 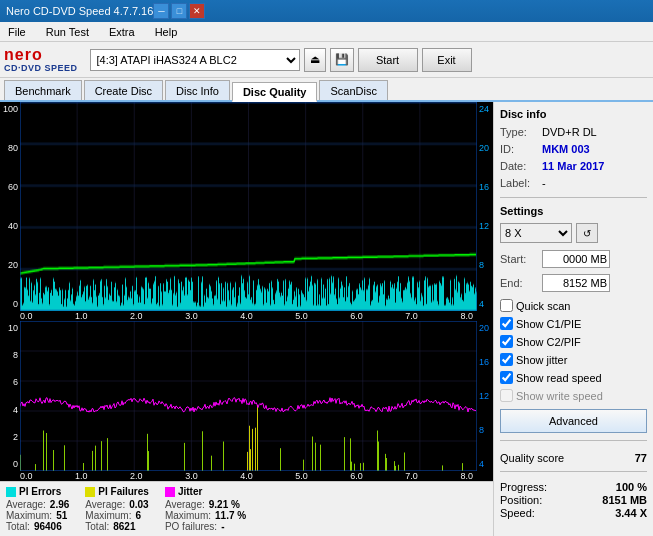 I want to click on po-failures-label: PO failures:, so click(x=191, y=526).